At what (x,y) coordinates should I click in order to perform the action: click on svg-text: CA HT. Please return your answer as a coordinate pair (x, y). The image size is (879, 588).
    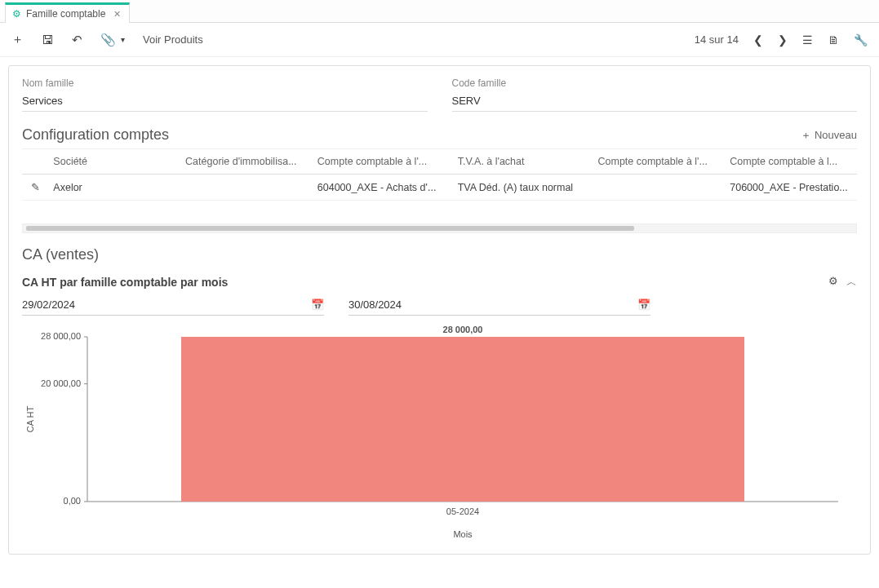
    Looking at the image, I should click on (30, 419).